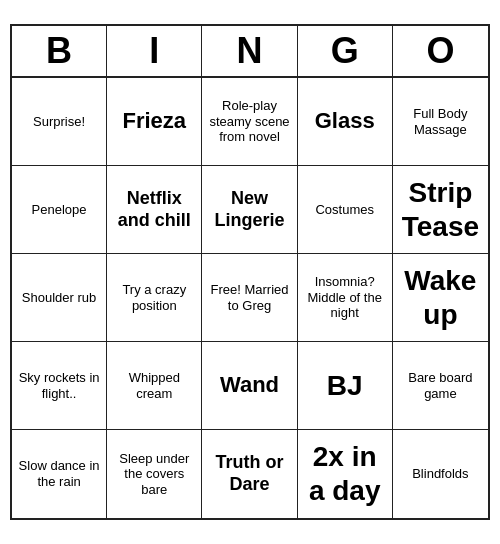 The image size is (500, 544). What do you see at coordinates (346, 386) in the screenshot?
I see `bingo-cell: BJ` at bounding box center [346, 386].